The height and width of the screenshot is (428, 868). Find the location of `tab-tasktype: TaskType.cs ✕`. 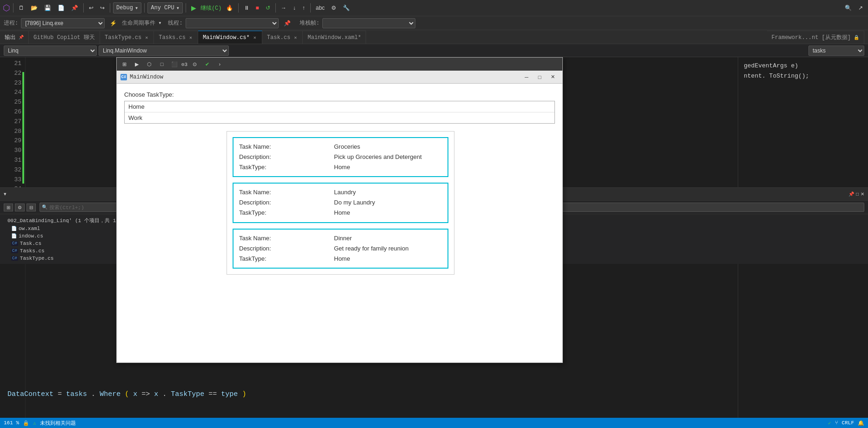

tab-tasktype: TaskType.cs ✕ is located at coordinates (127, 37).